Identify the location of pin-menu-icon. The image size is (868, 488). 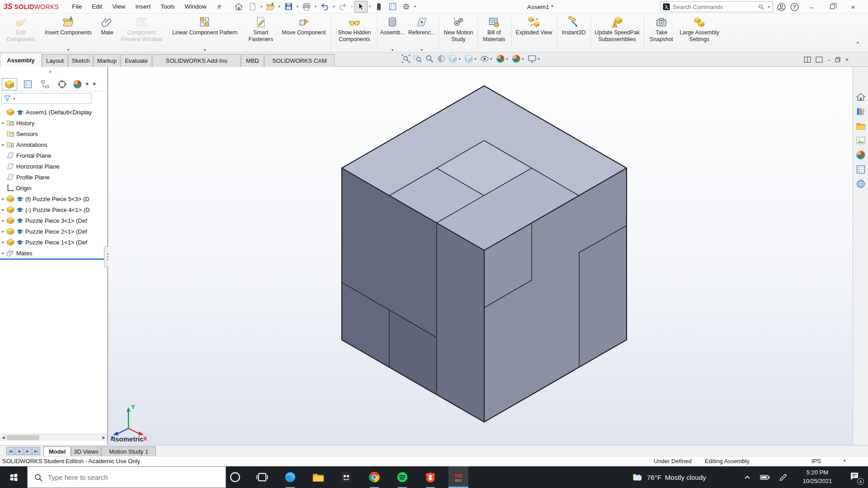
(219, 7).